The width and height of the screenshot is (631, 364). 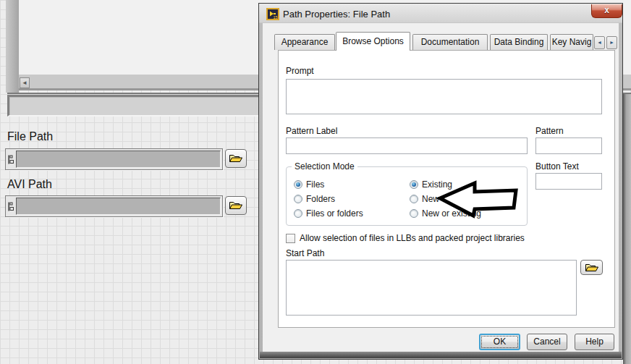 I want to click on prompt-label: Prompt, so click(x=300, y=71).